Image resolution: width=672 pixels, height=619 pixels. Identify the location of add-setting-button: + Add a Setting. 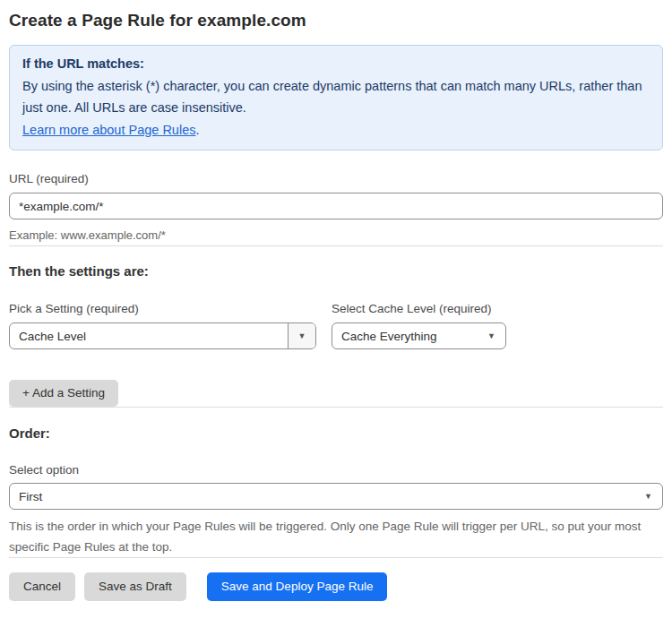
(64, 393).